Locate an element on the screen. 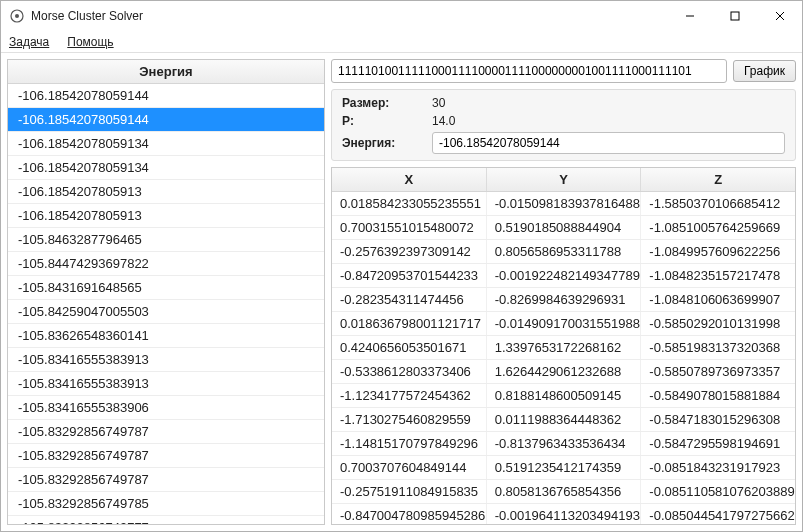 This screenshot has height=532, width=803. table-row: 0.700315510154800720.5190185088844904-1.… is located at coordinates (564, 228).